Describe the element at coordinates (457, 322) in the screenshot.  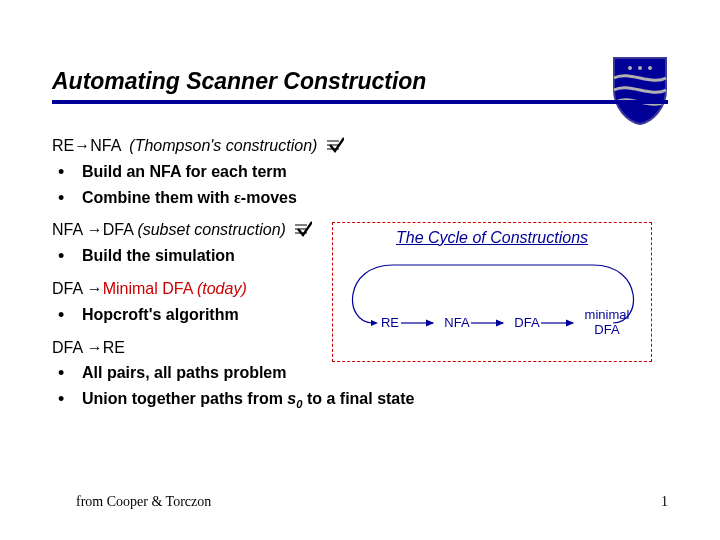
I see `diagram-node-nfa: NFA` at that location.